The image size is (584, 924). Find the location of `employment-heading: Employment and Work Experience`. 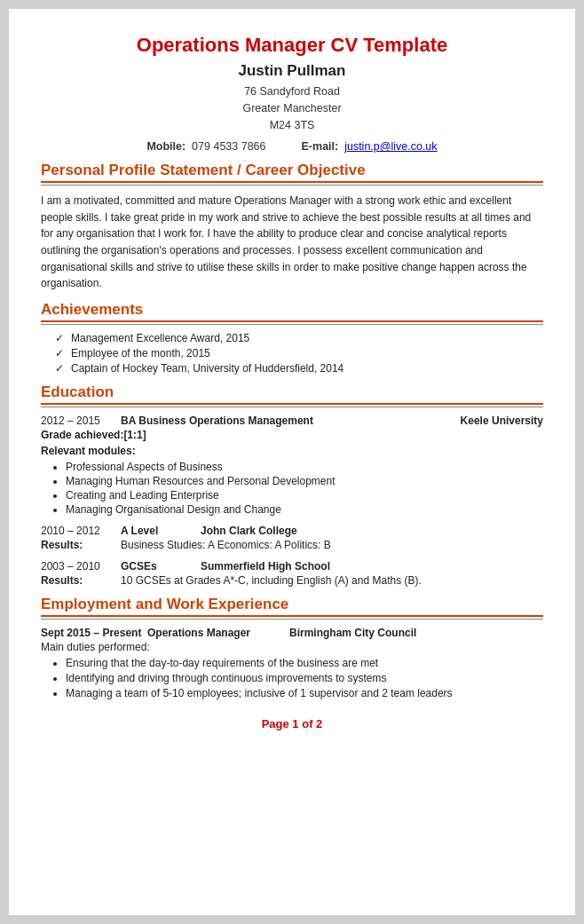

employment-heading: Employment and Work Experience is located at coordinates (292, 604).